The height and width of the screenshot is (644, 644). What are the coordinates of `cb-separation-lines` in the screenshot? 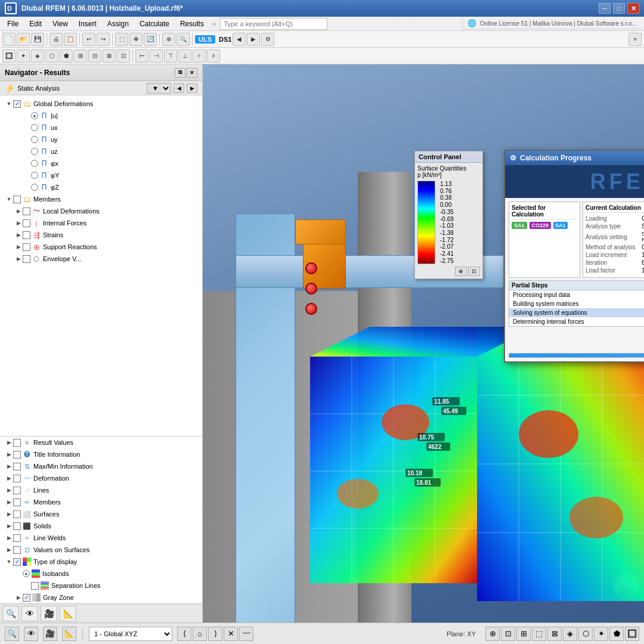 It's located at (35, 586).